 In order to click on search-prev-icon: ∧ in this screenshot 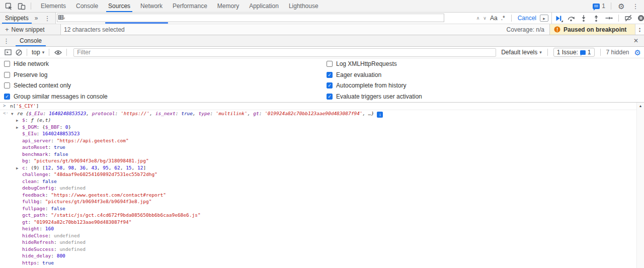, I will do `click(478, 18)`.